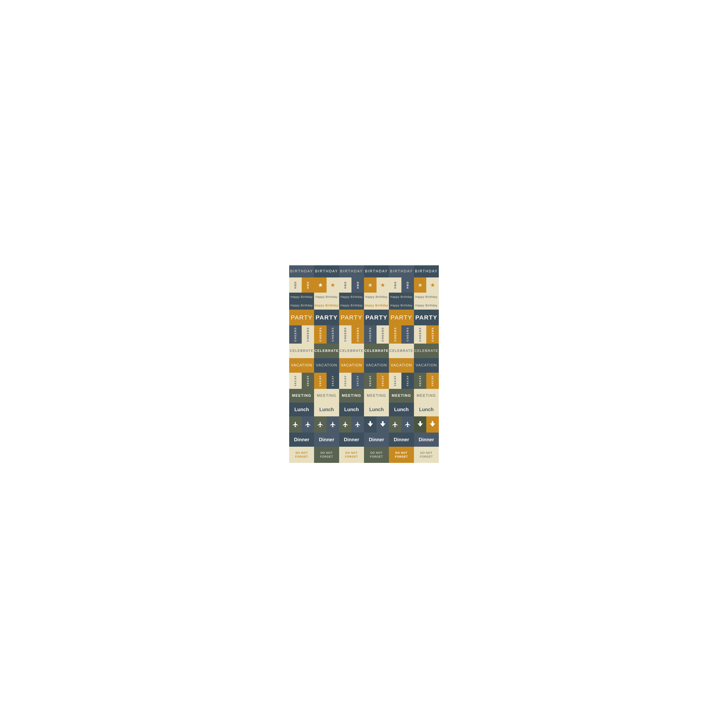 This screenshot has height=728, width=728. What do you see at coordinates (402, 351) in the screenshot?
I see `celebrate-label-5: CELEBRATE` at bounding box center [402, 351].